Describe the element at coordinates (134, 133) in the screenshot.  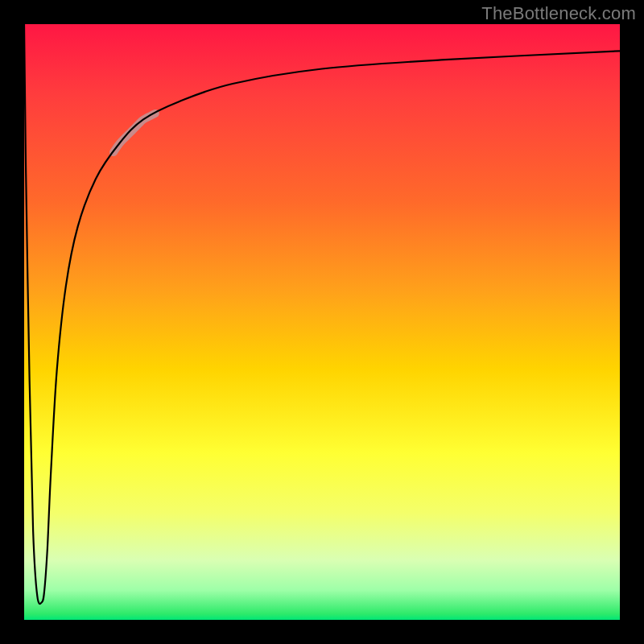
I see `highlight-segment` at that location.